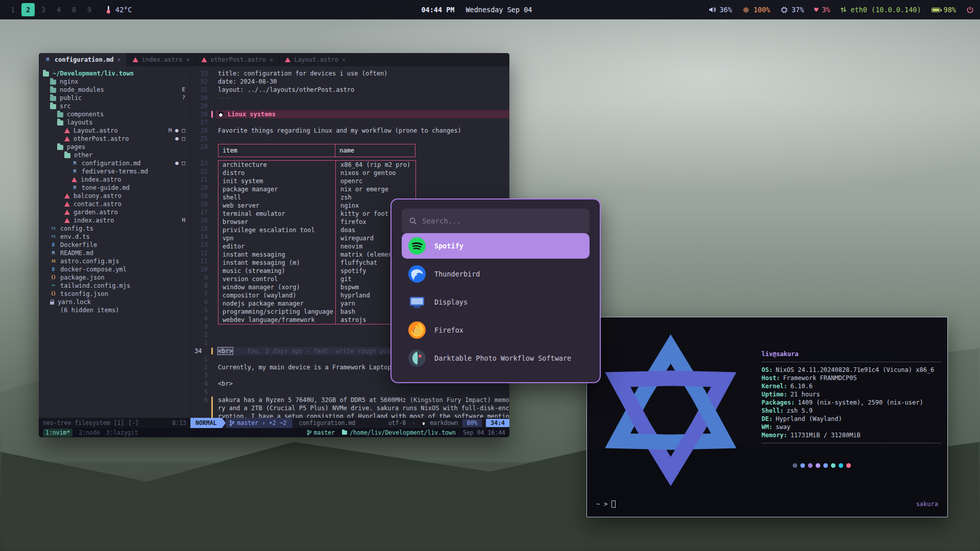 This screenshot has height=551, width=980. What do you see at coordinates (114, 302) in the screenshot?
I see `file-tree-item: yarn.lock` at bounding box center [114, 302].